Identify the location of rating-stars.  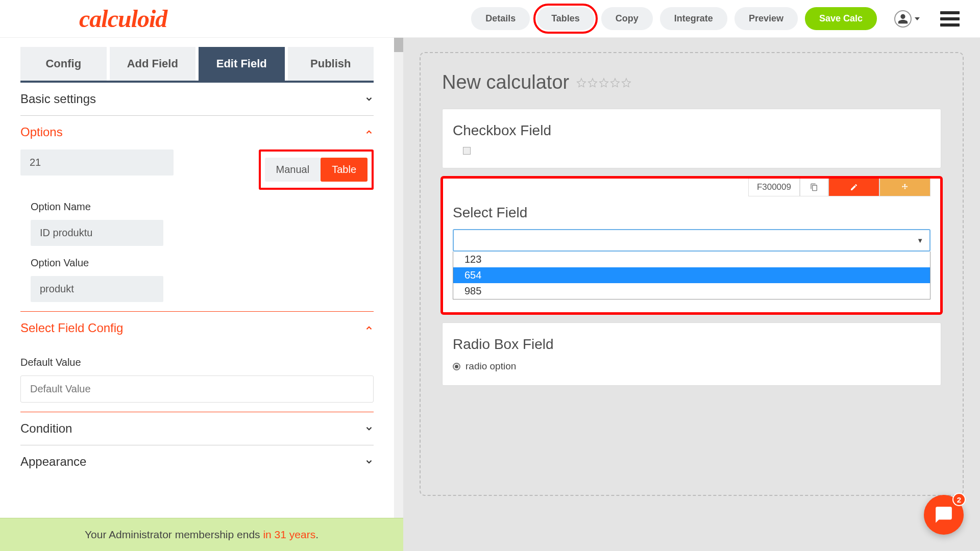
(604, 83).